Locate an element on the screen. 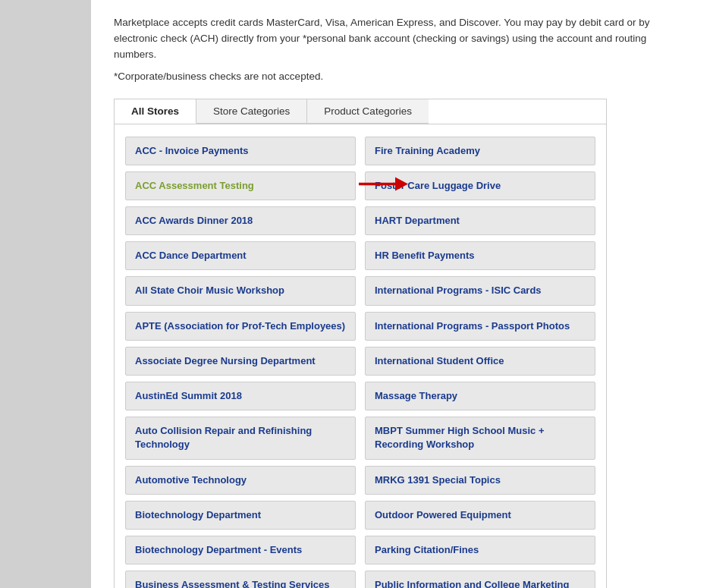  tab-all-stores: All Stores is located at coordinates (155, 112).